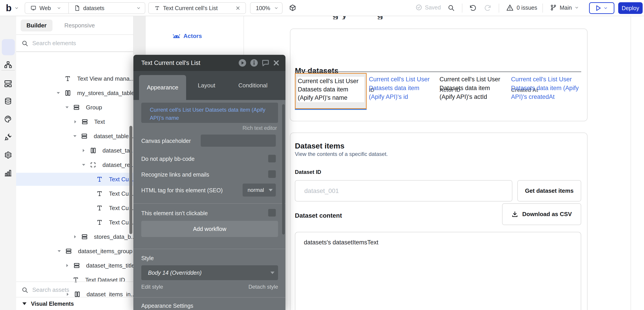 This screenshot has height=310, width=644. Describe the element at coordinates (404, 191) in the screenshot. I see `dataset-id-input: dataset_001` at that location.